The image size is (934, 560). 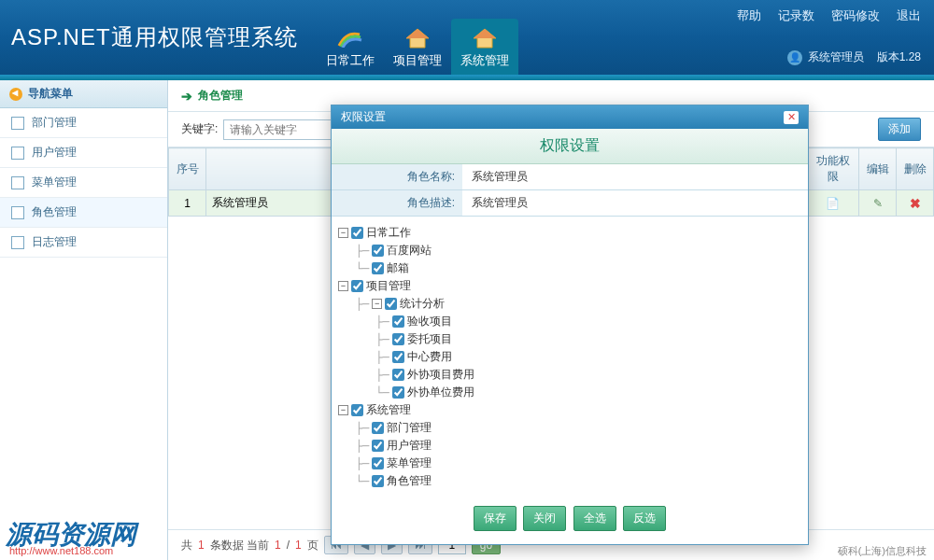 What do you see at coordinates (417, 37) in the screenshot?
I see `main-tabs: 日常工作 项目管理 系统管理` at bounding box center [417, 37].